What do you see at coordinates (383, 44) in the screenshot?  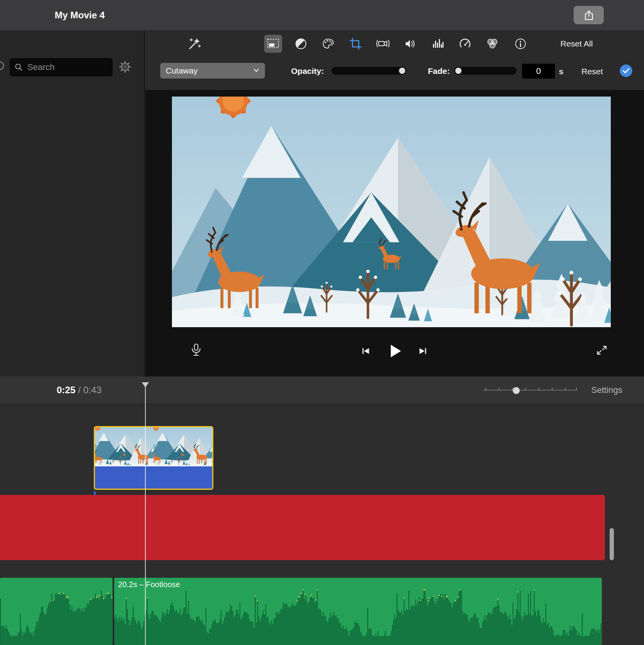 I see `stabilization-camera-icon` at bounding box center [383, 44].